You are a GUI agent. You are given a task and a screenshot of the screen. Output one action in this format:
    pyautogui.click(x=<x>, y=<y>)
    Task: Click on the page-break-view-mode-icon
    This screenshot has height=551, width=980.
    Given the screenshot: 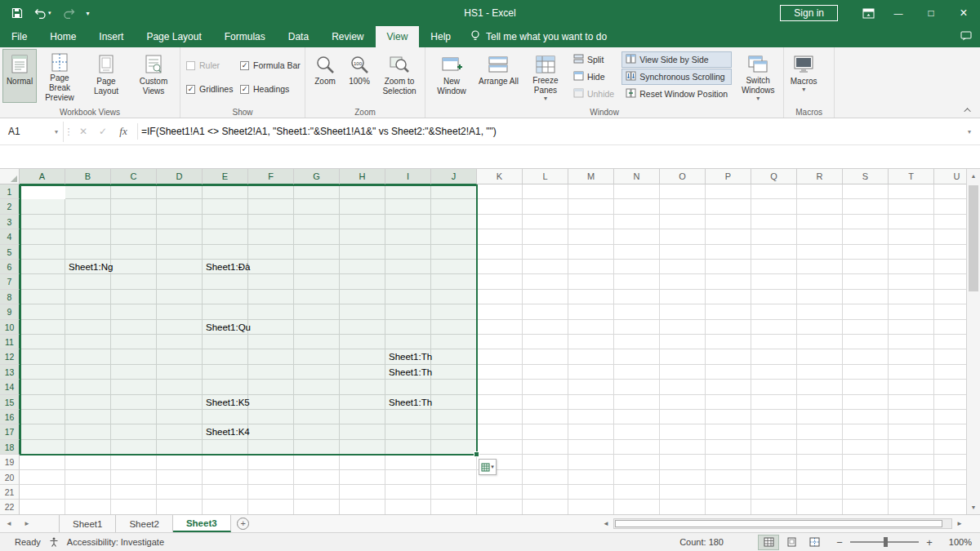 What is the action you would take?
    pyautogui.click(x=814, y=542)
    